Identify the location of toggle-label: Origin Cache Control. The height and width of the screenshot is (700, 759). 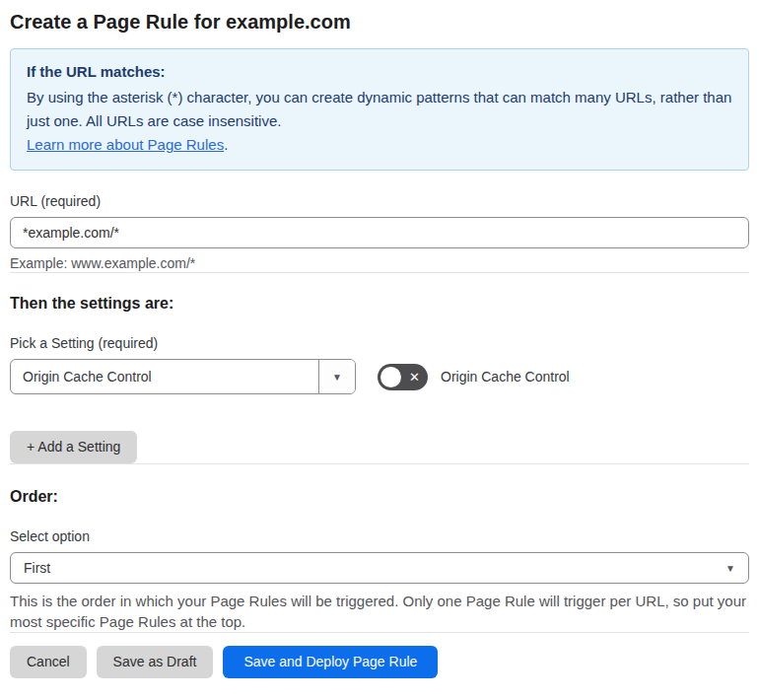
(505, 377).